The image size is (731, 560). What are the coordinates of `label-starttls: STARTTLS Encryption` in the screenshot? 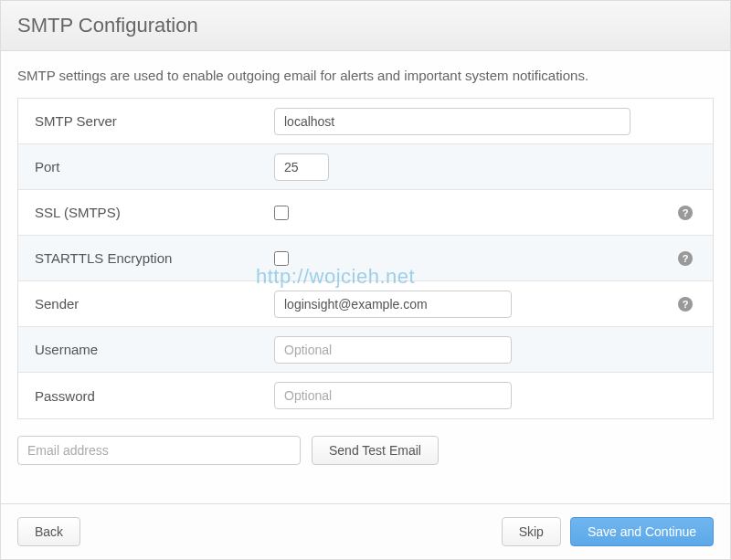 It's located at (146, 258).